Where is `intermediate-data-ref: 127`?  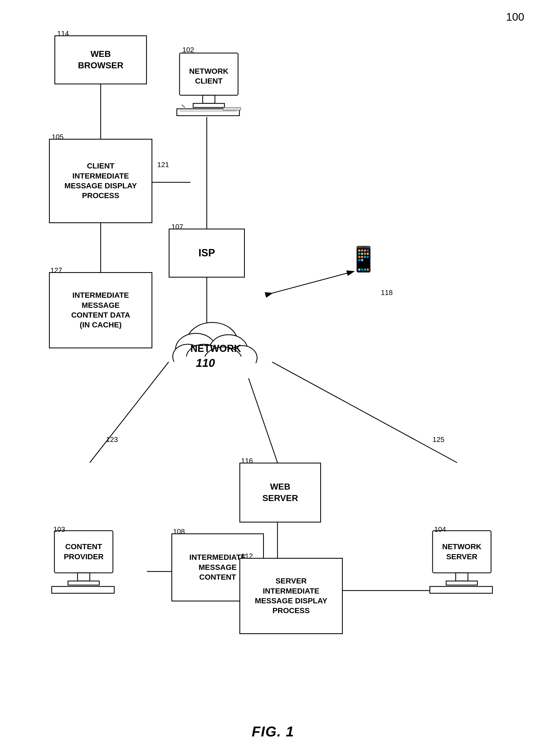 intermediate-data-ref: 127 is located at coordinates (56, 270).